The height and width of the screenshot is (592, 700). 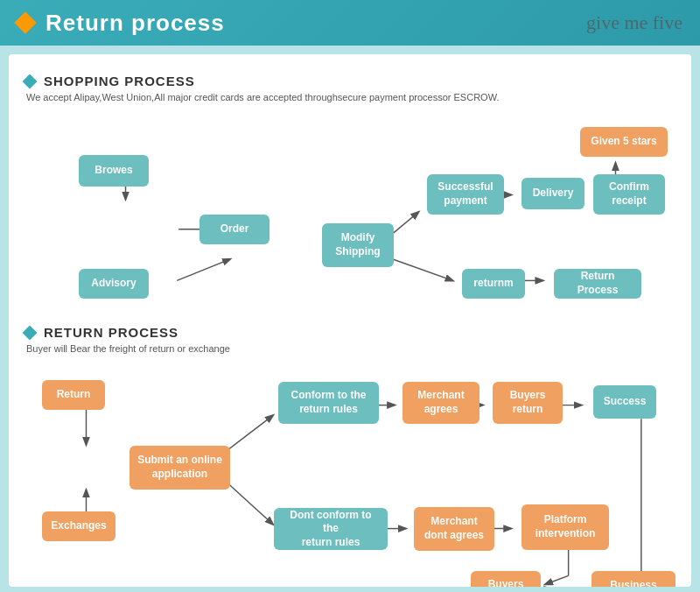 What do you see at coordinates (74, 395) in the screenshot?
I see `return-box: Return` at bounding box center [74, 395].